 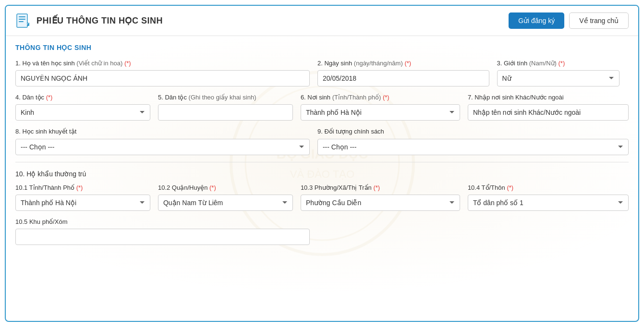 I want to click on form-row-khupho: 10.5 Khu phố/Xóm, so click(x=322, y=232).